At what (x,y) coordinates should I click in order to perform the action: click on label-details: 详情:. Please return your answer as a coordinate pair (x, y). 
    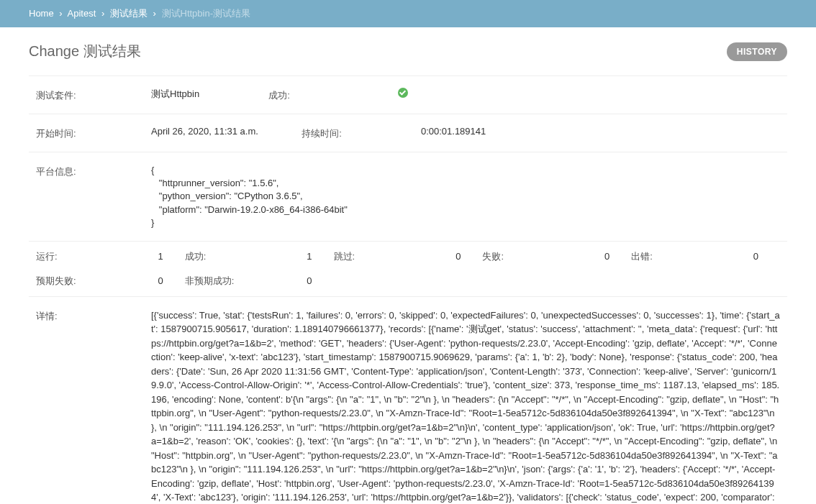
    Looking at the image, I should click on (94, 316).